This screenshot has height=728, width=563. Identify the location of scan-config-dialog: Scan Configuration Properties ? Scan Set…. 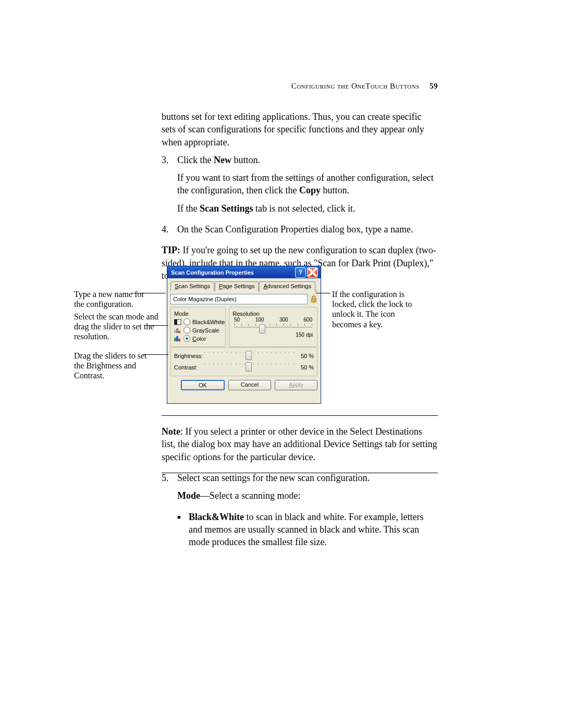
(244, 335).